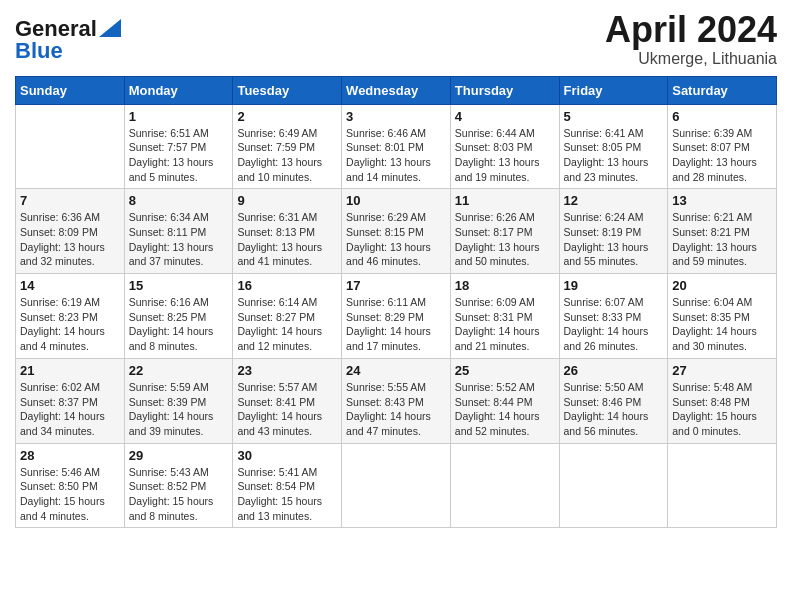  I want to click on calendar-subtitle: Ukmerge, Lithuania, so click(691, 59).